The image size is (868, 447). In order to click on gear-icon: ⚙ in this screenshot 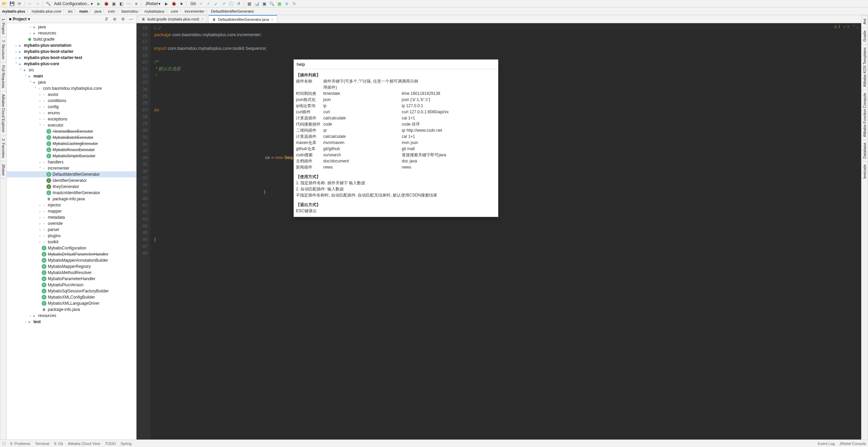, I will do `click(123, 19)`.